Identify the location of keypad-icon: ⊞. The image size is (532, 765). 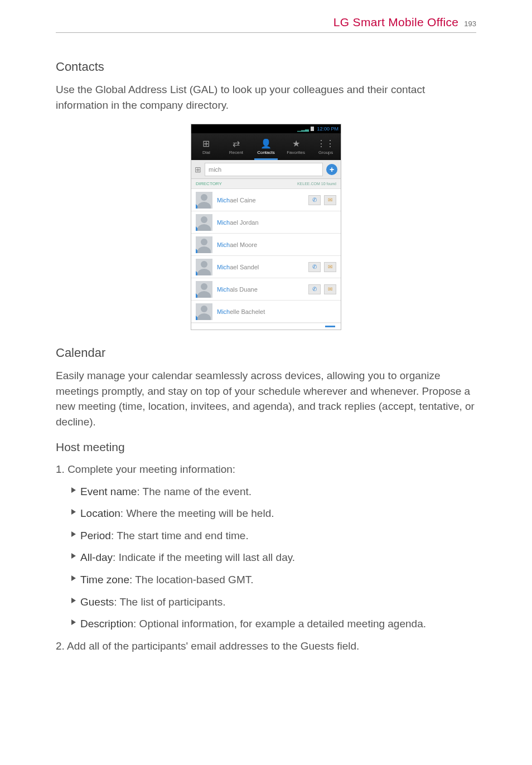
(198, 170).